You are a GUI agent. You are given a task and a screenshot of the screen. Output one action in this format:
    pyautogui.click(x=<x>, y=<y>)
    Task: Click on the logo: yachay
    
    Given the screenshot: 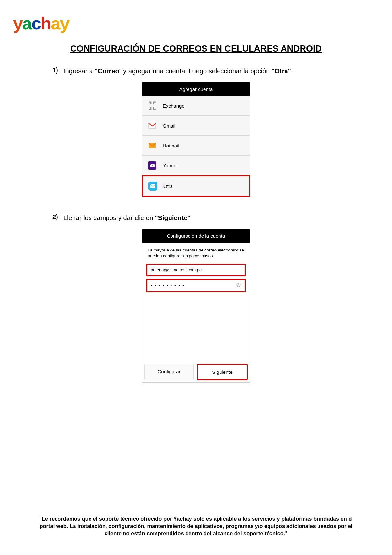 What is the action you would take?
    pyautogui.click(x=193, y=23)
    